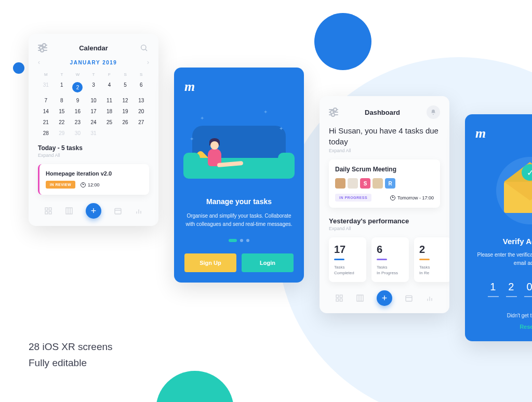  What do you see at coordinates (340, 183) in the screenshot?
I see `avatar` at bounding box center [340, 183].